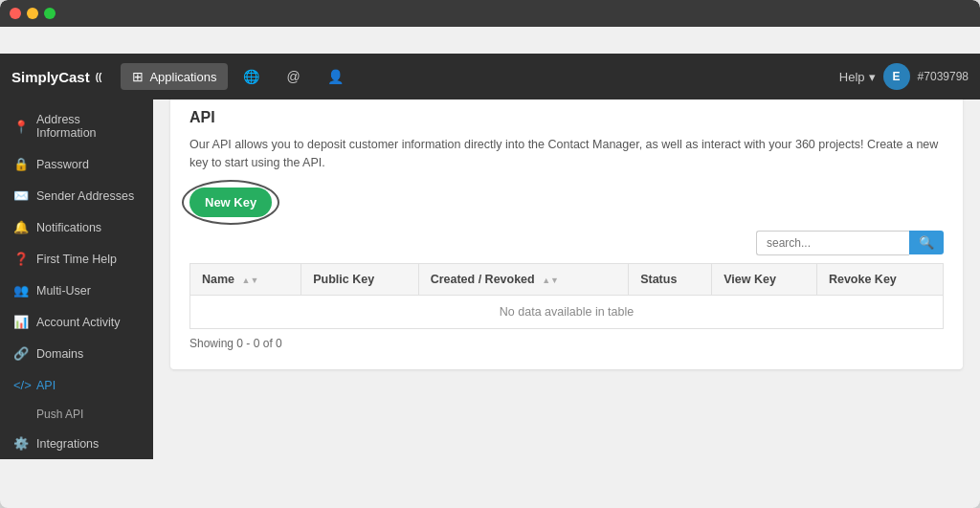 This screenshot has width=980, height=508. What do you see at coordinates (567, 118) in the screenshot?
I see `card-title: API` at bounding box center [567, 118].